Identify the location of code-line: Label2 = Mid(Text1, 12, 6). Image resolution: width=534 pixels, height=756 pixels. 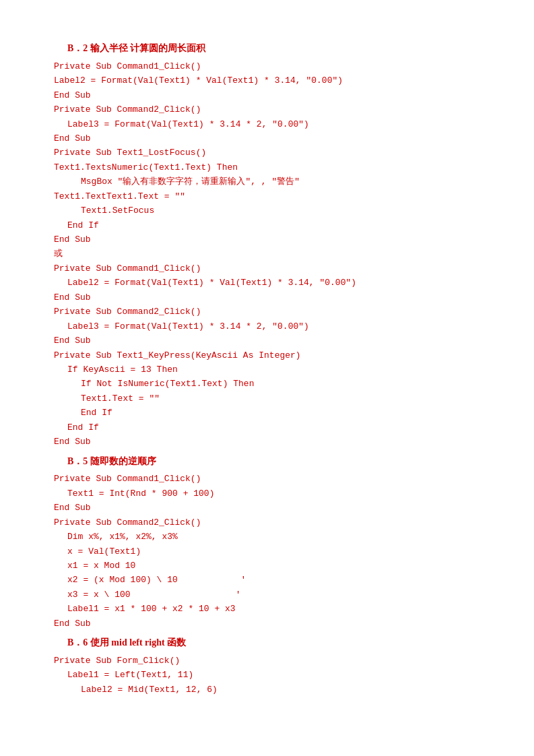
(280, 690).